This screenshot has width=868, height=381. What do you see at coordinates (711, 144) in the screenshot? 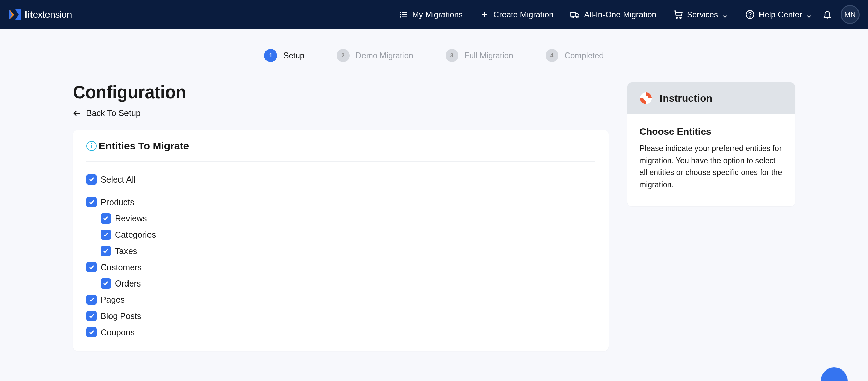
I see `instruction-card: Instruction Choose Entities Please indic…` at bounding box center [711, 144].